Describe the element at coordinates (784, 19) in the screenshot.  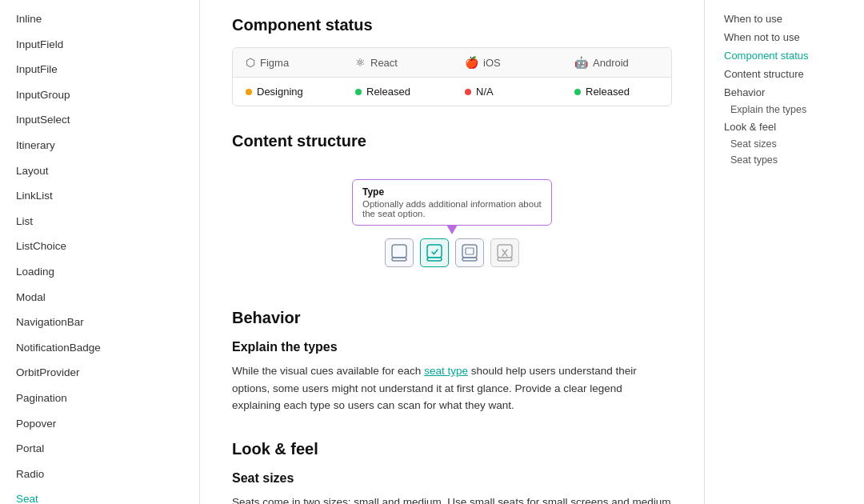
I see `toc-item-when-to-use: When to use` at that location.